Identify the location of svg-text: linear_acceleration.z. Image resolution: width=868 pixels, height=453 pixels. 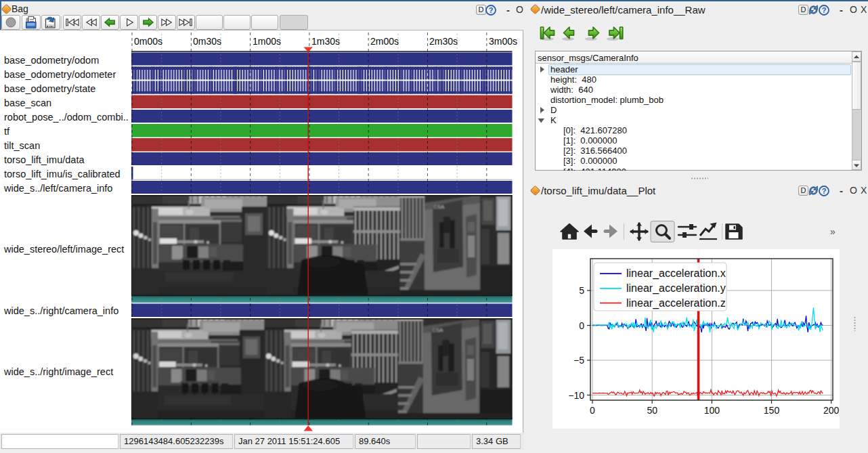
(676, 303).